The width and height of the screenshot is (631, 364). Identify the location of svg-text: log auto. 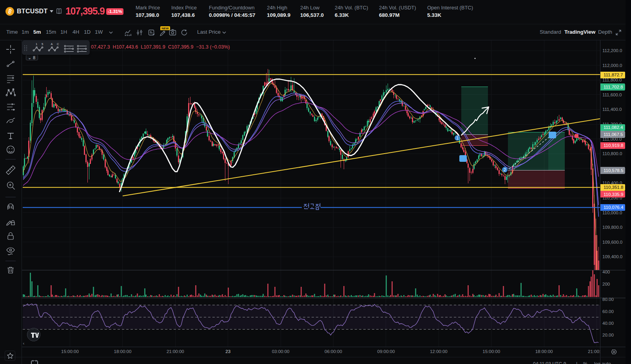
(603, 363).